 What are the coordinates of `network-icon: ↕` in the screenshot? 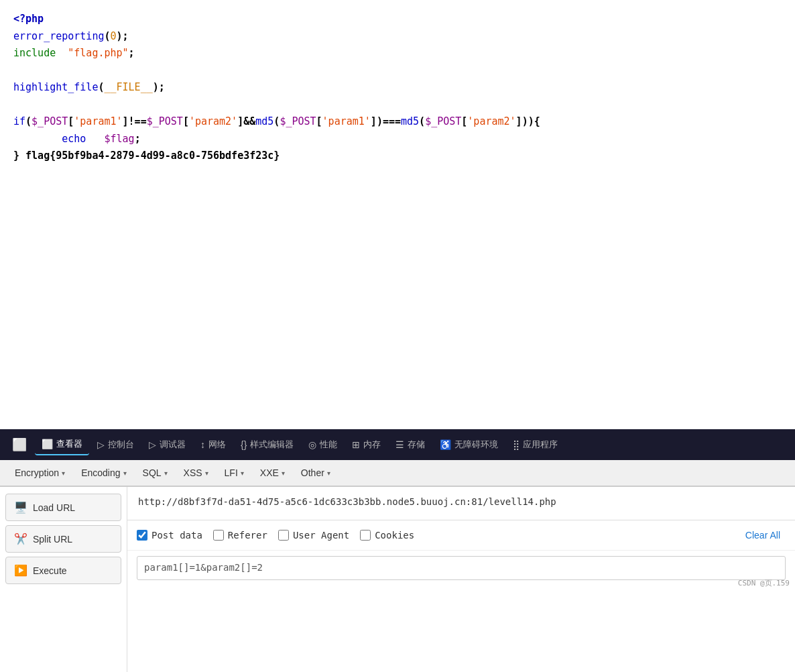 It's located at (202, 445).